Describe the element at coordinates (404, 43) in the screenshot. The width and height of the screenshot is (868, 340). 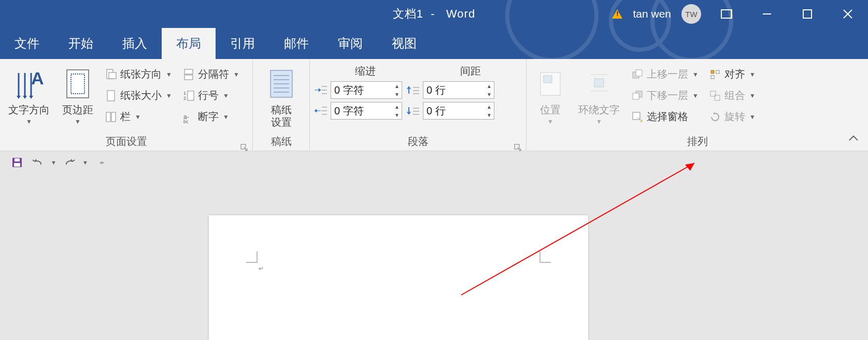
I see `tab-view: 视图` at that location.